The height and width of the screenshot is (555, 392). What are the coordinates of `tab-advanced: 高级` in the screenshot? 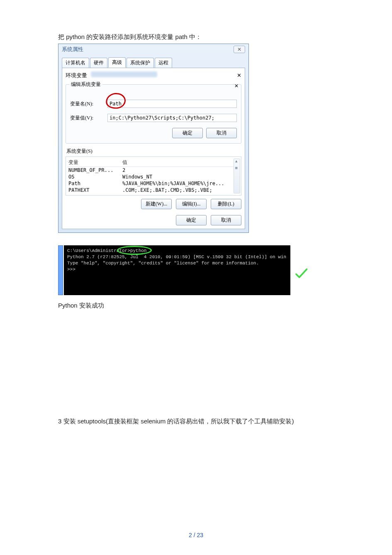 It's located at (117, 62).